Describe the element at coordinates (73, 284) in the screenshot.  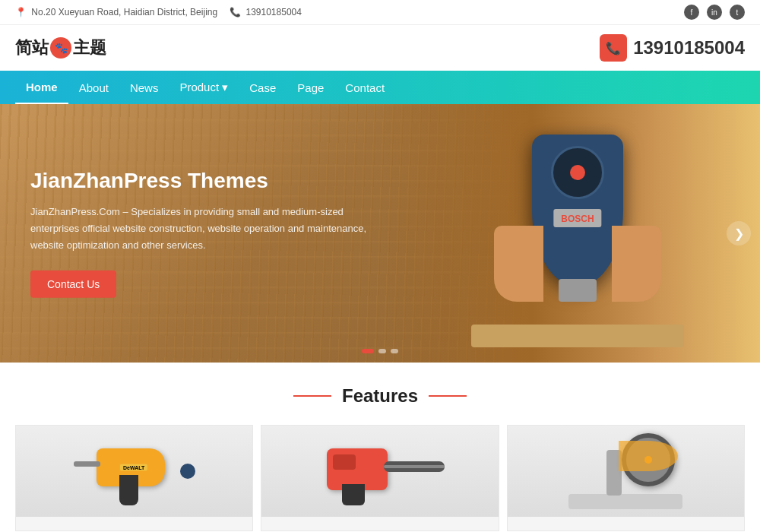
I see `contact-us-button: Contact Us` at that location.